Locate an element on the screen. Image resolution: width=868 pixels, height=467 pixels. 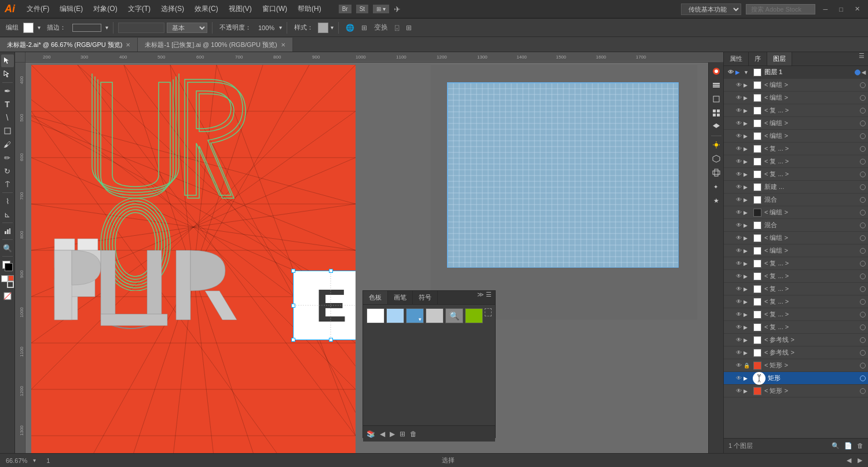
list-item-selected: 👁 ▶ 矩形 is located at coordinates (796, 378).